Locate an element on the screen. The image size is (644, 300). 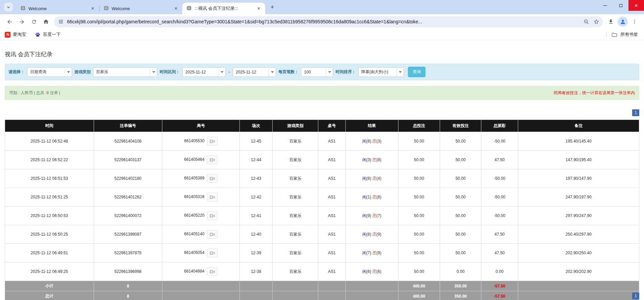
cell-remark: 147.90/195.40 is located at coordinates (578, 160).